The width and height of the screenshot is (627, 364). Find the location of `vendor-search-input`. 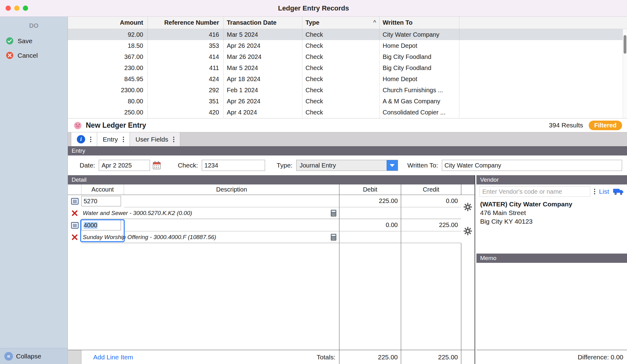

vendor-search-input is located at coordinates (535, 192).